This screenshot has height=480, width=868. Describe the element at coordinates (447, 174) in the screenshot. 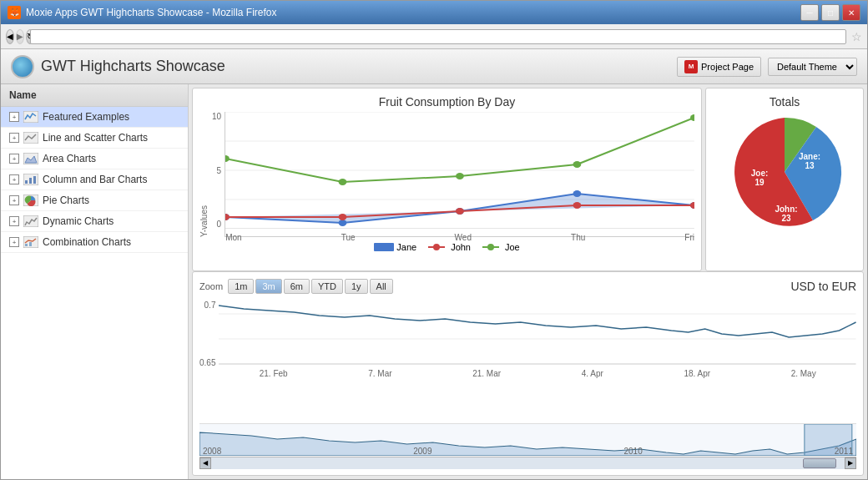

I see `line-chart-body: Y-values 10 5 0` at that location.